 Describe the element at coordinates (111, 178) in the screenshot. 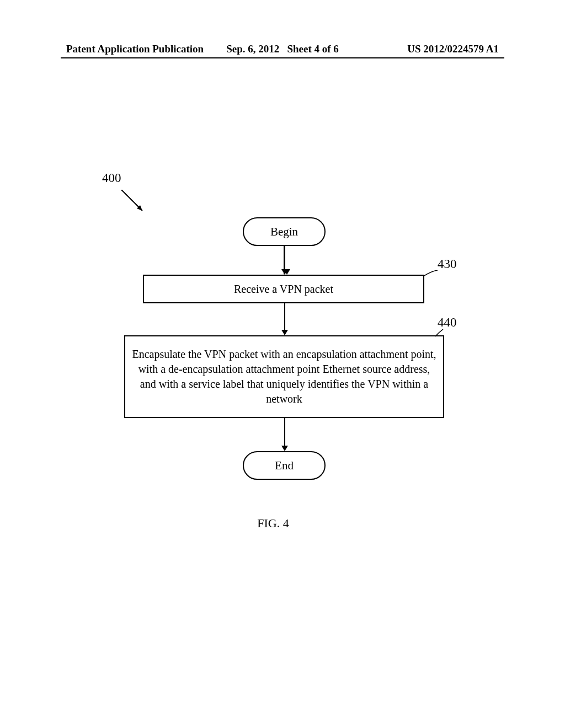

I see `reference-label-400: 400` at that location.